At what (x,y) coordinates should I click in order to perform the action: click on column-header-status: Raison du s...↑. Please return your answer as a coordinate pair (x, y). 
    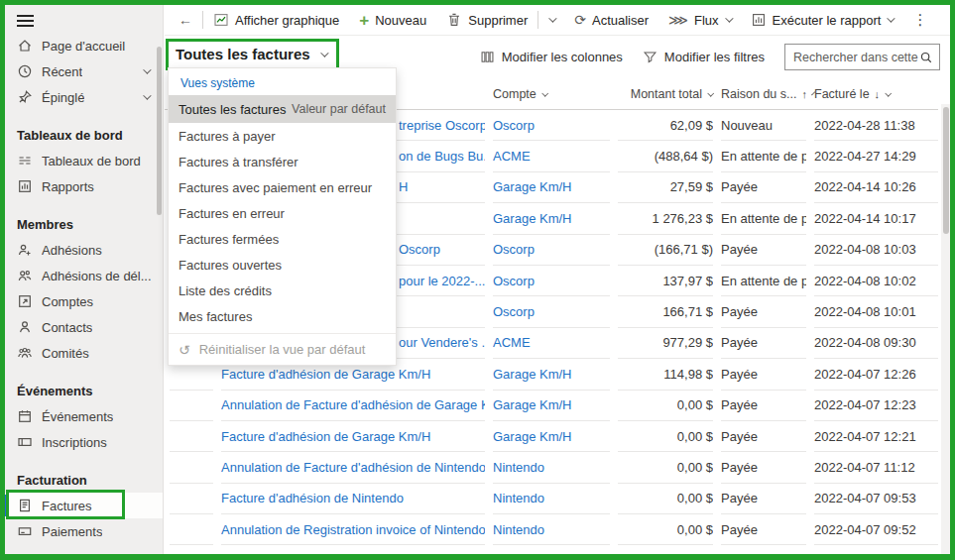
    Looking at the image, I should click on (764, 94).